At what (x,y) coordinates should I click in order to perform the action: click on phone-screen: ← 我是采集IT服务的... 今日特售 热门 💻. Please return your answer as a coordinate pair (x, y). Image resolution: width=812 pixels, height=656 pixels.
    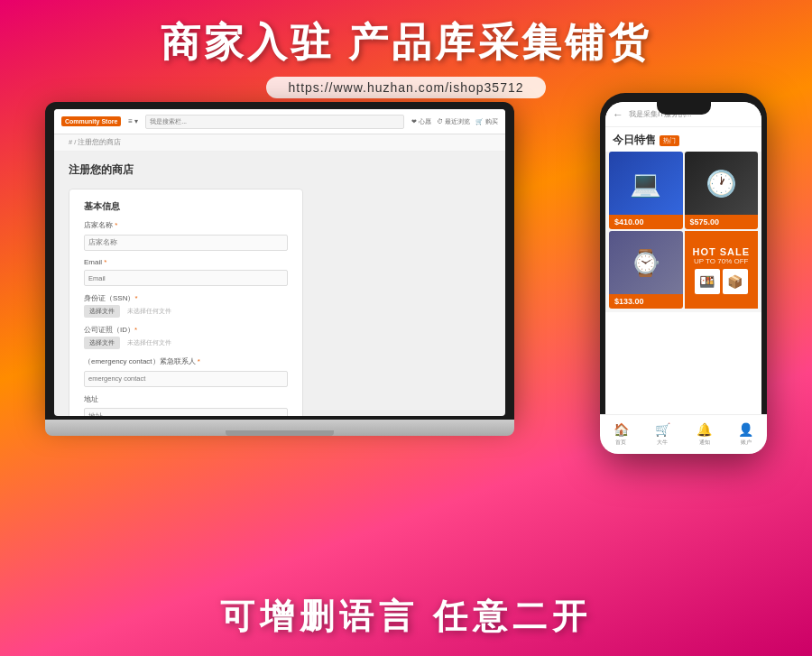
    Looking at the image, I should click on (684, 273).